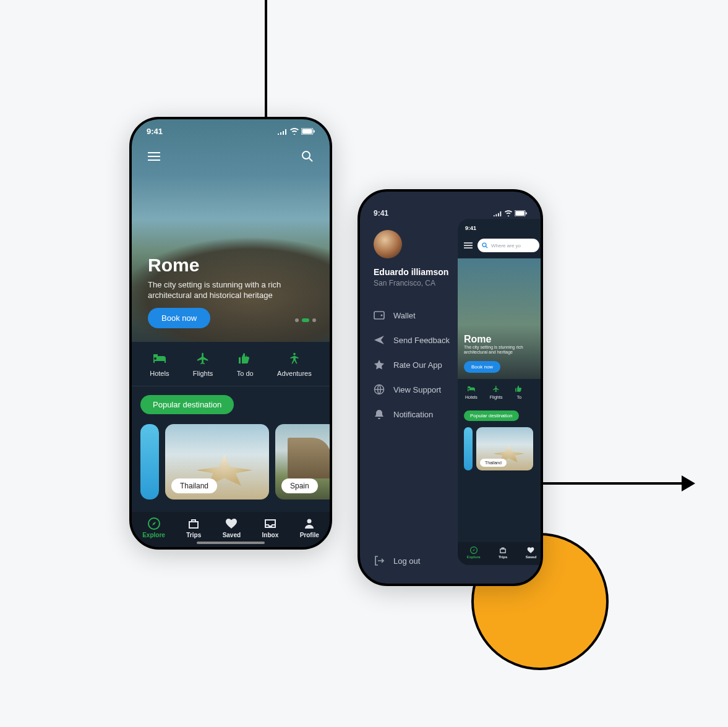 The width and height of the screenshot is (728, 727). Describe the element at coordinates (271, 535) in the screenshot. I see `tab-label: Inbox` at that location.